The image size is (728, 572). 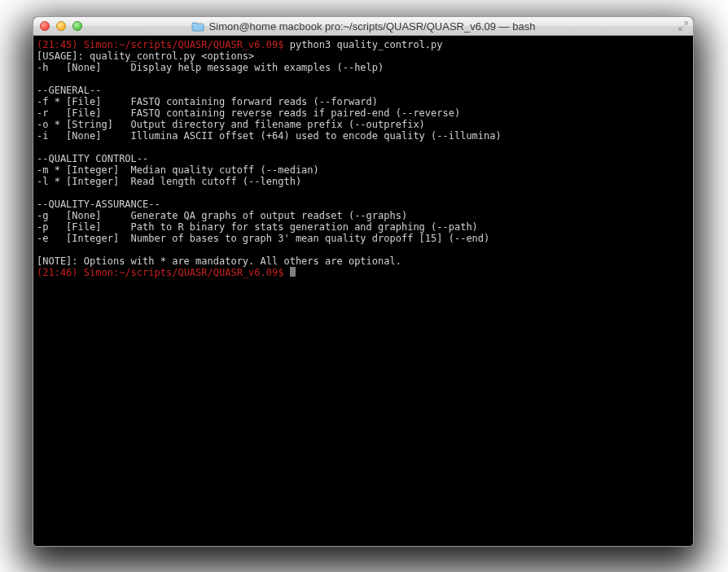 I want to click on opt-g: -g [None] Generate QA graphs of output r…, so click(x=363, y=216).